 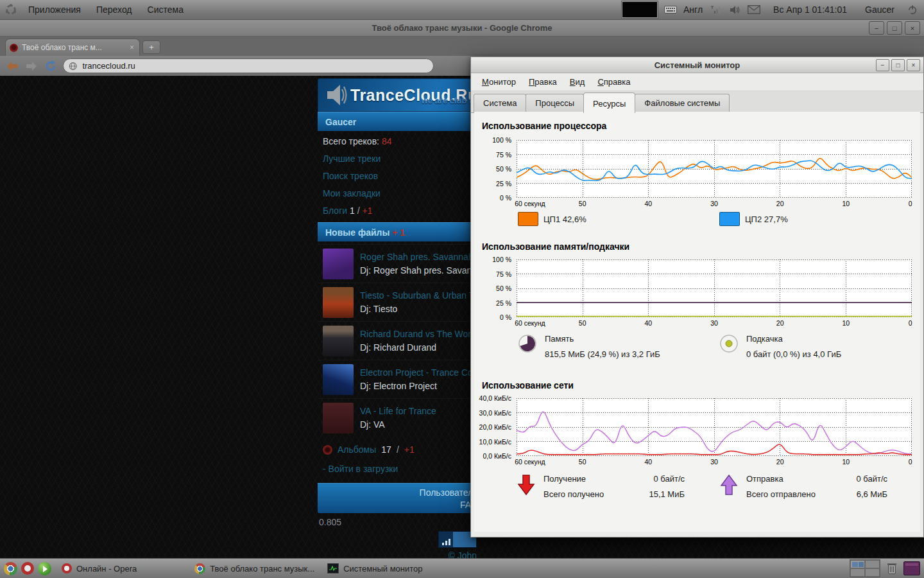 I want to click on send-label: Отправка, so click(x=765, y=479).